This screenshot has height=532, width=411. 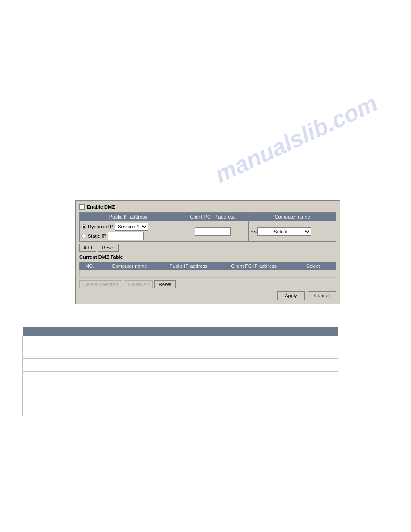 What do you see at coordinates (225, 365) in the screenshot?
I see `info-row2-col2` at bounding box center [225, 365].